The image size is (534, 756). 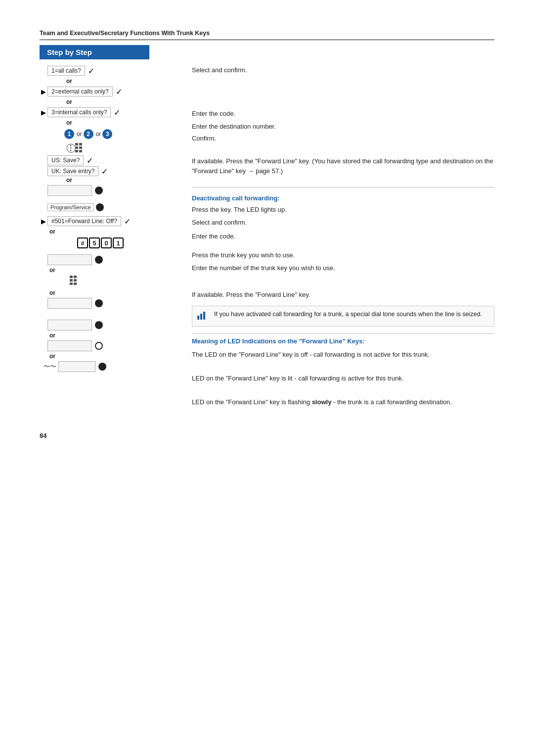 What do you see at coordinates (83, 243) in the screenshot?
I see `icon-hash: #` at bounding box center [83, 243].